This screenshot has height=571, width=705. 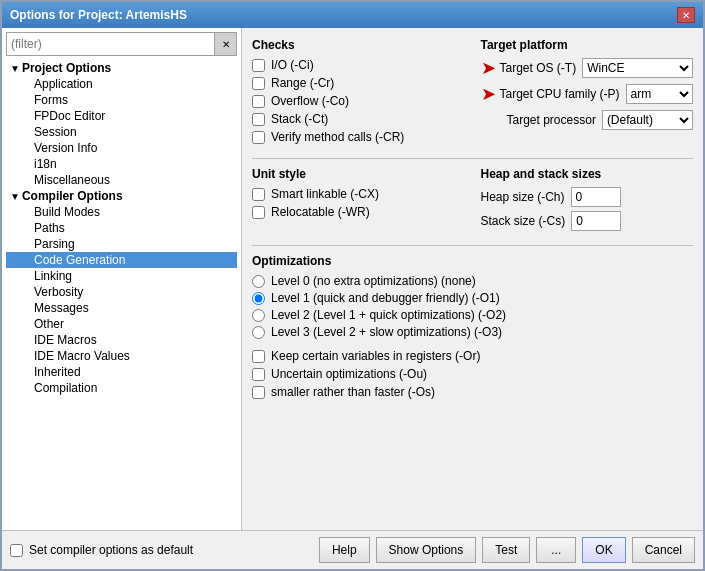 What do you see at coordinates (588, 45) in the screenshot?
I see `target-title: Target platform` at bounding box center [588, 45].